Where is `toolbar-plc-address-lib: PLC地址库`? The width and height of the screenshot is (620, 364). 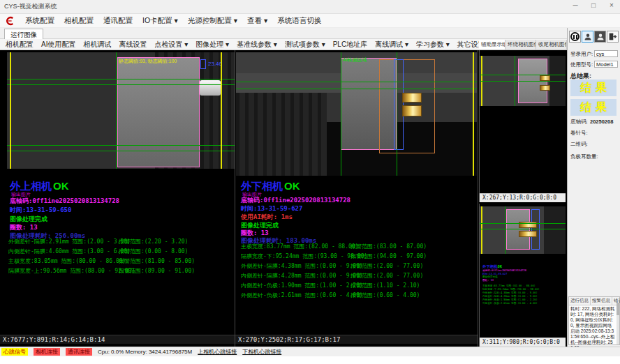
toolbar-plc-address-lib: PLC地址库 is located at coordinates (350, 45).